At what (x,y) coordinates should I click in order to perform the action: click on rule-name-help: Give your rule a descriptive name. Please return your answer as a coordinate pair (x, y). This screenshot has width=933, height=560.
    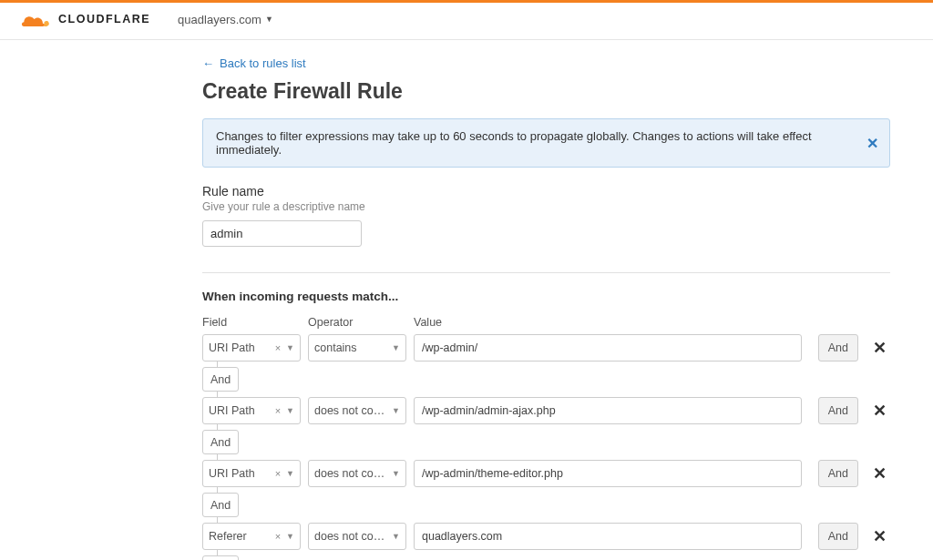
    Looking at the image, I should click on (547, 207).